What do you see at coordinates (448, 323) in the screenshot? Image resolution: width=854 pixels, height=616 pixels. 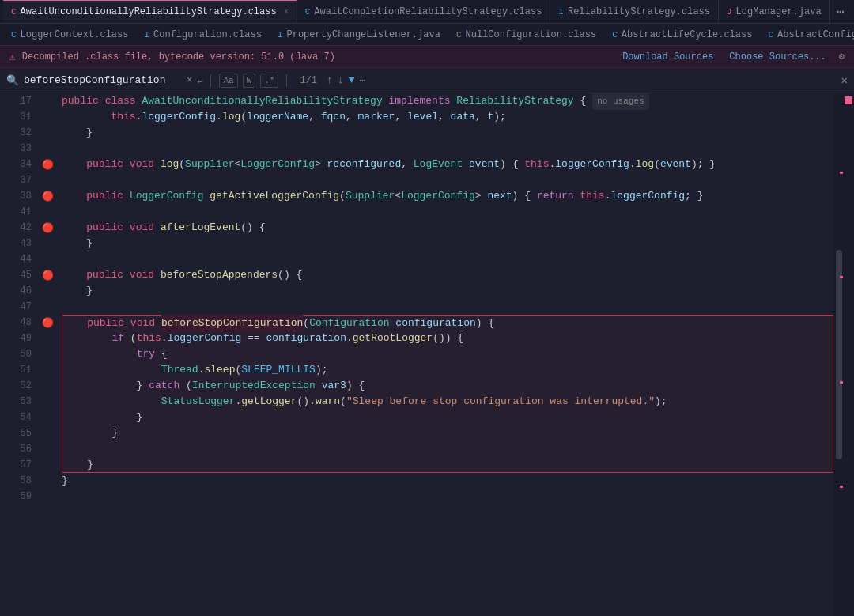 I see `code-line-48: public void beforeStopConfiguration(Conf…` at bounding box center [448, 323].